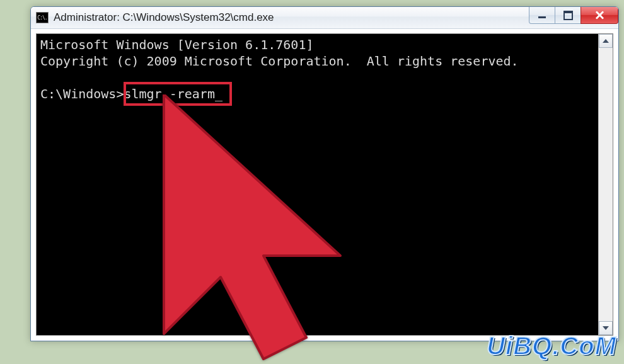 This screenshot has width=624, height=364. I want to click on console-command: slmgr -rearm, so click(169, 94).